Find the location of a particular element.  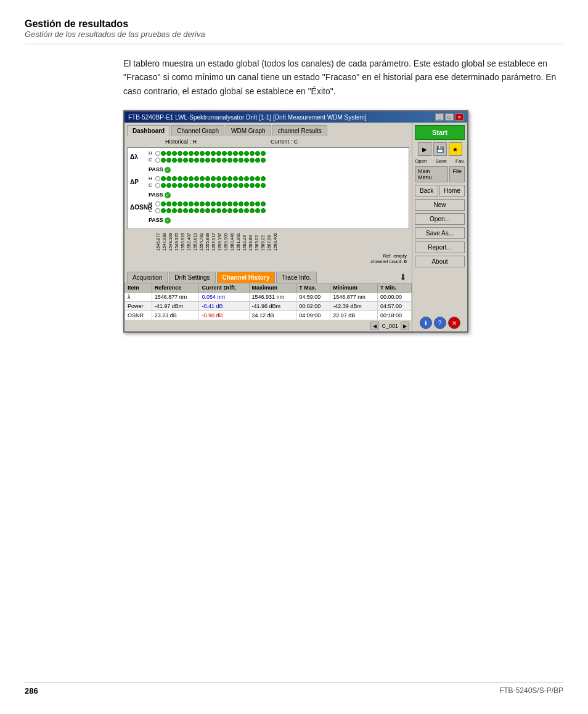

about-button: About is located at coordinates (440, 261).